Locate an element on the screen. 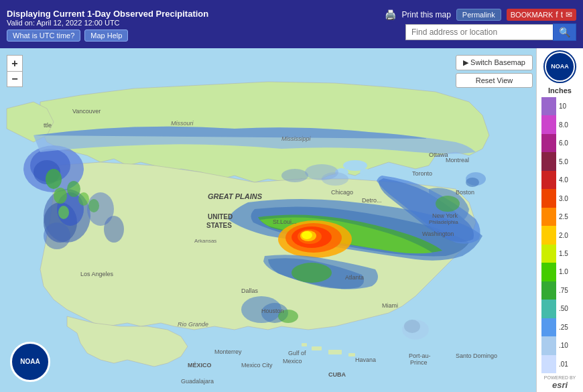  svg-text: Missouri is located at coordinates (182, 123).